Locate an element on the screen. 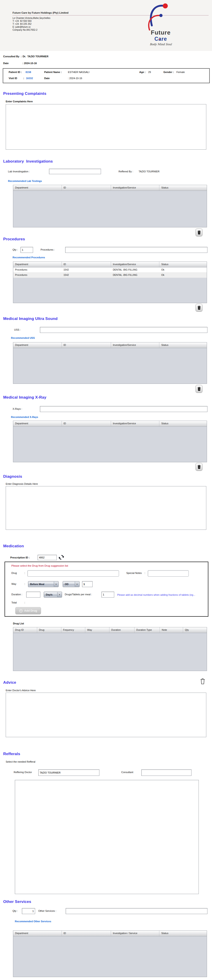 The height and width of the screenshot is (980, 212). refresh-prescription-button is located at coordinates (61, 558).